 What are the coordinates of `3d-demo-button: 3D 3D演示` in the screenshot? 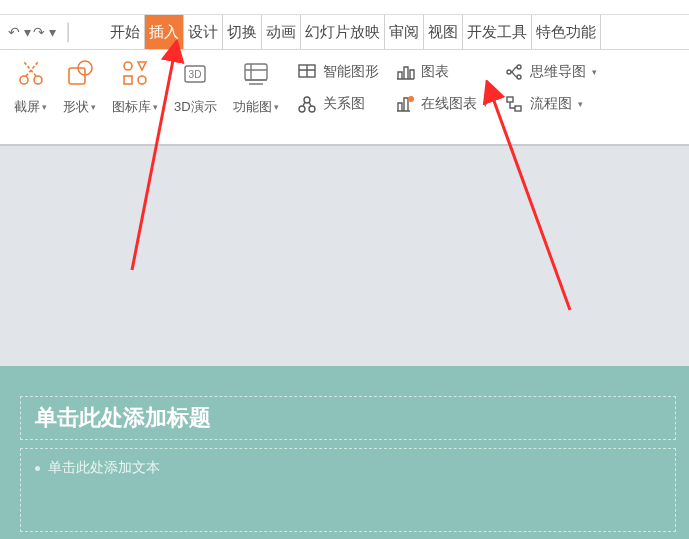 It's located at (196, 87).